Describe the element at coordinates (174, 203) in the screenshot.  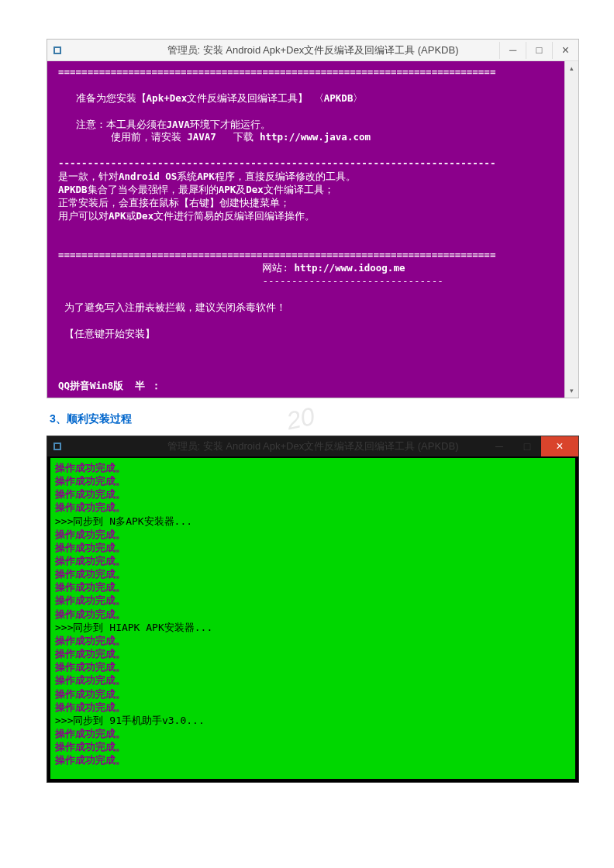
I see `text: 正常安装后，会直接在鼠标【右键】创建快捷菜单；` at that location.